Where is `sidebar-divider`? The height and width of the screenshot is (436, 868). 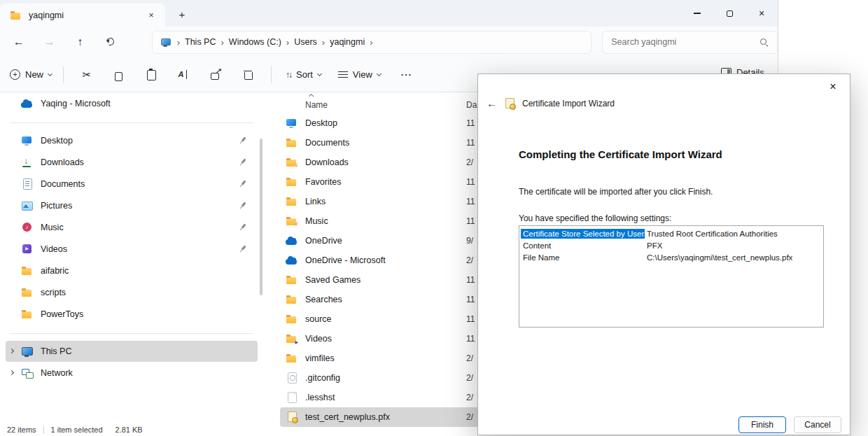 sidebar-divider is located at coordinates (132, 333).